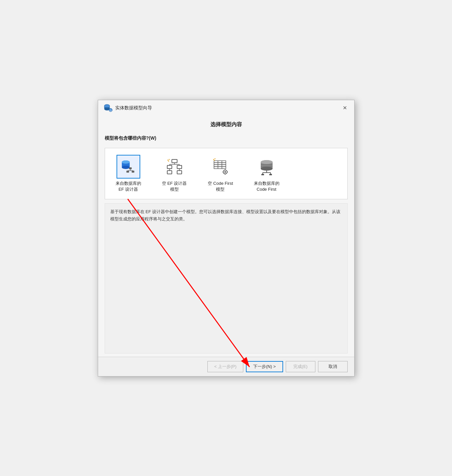  Describe the element at coordinates (345, 108) in the screenshot. I see `close-button: ✕` at that location.